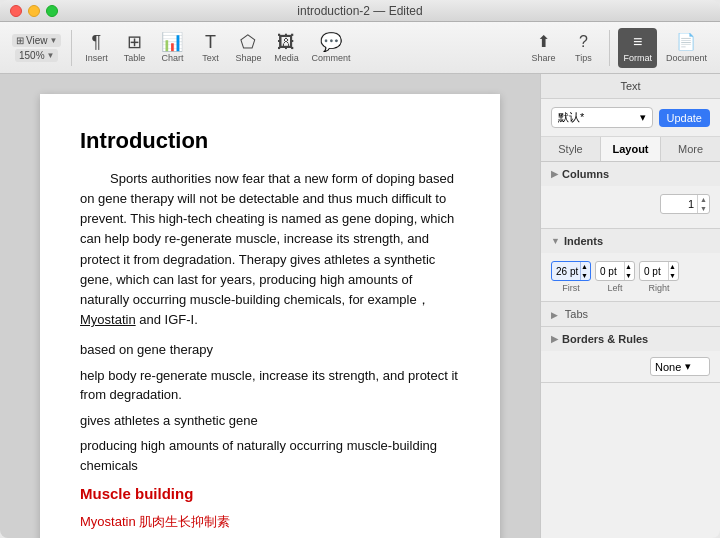 This screenshot has height=538, width=720. What do you see at coordinates (20, 40) in the screenshot?
I see `view-icon: ⊞` at bounding box center [20, 40].